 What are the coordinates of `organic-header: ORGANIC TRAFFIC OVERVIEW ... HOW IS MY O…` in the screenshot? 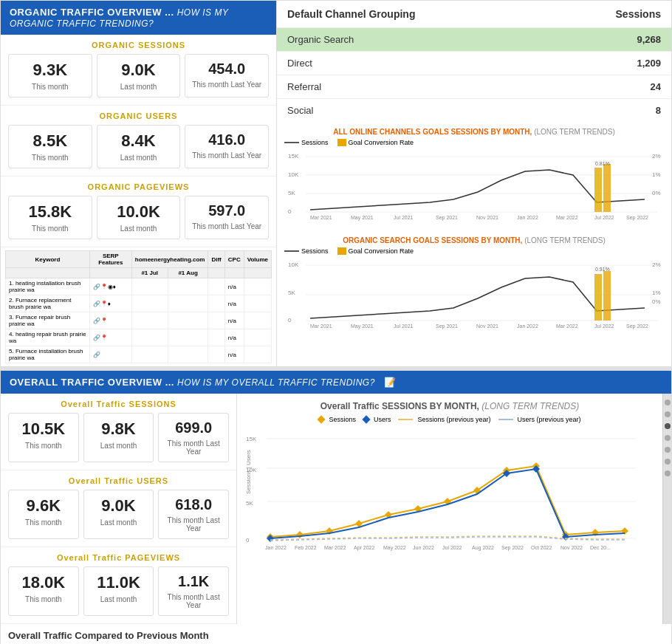 It's located at (139, 18).